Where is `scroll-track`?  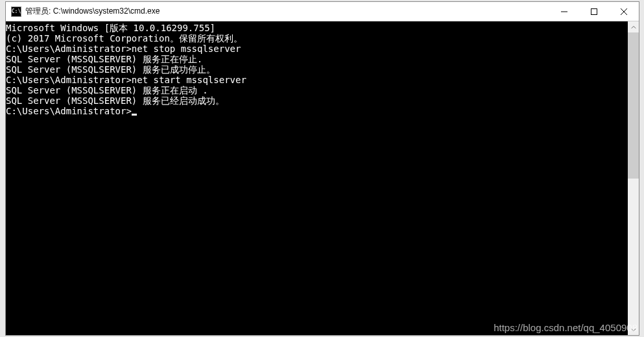
scroll-track is located at coordinates (633, 178).